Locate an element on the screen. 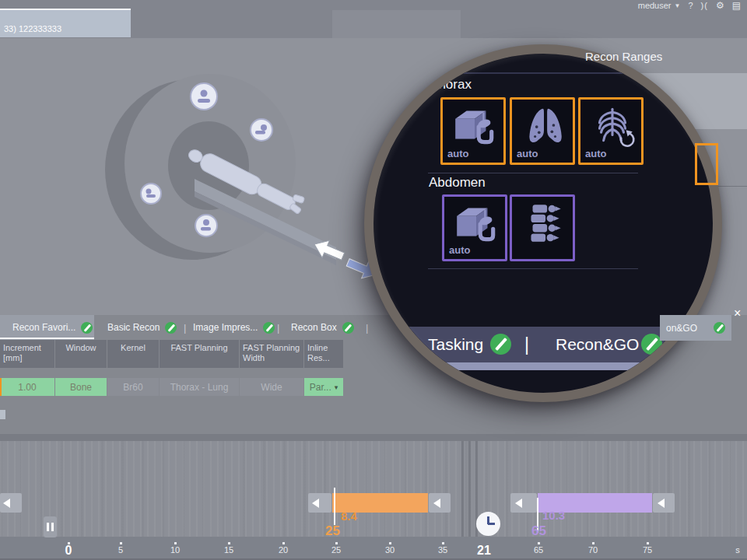 This screenshot has width=747, height=560. brackets-icon: )( is located at coordinates (705, 5).